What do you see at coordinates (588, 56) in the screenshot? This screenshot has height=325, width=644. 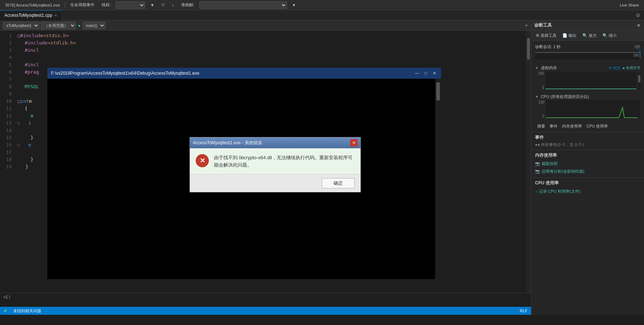 I see `timeline-bar: 1秒` at bounding box center [588, 56].